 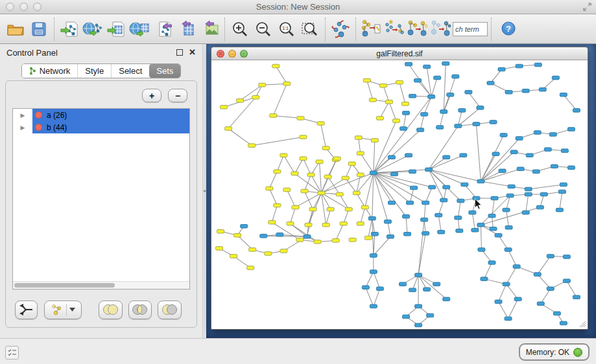 What do you see at coordinates (12, 352) in the screenshot?
I see `task-checklist-icon` at bounding box center [12, 352].